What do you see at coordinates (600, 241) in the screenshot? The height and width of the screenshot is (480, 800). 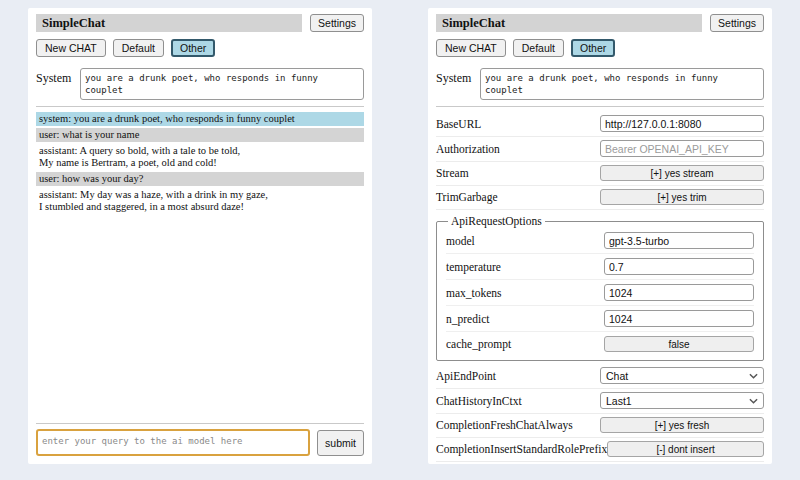 I see `setting-row-model: model` at bounding box center [600, 241].